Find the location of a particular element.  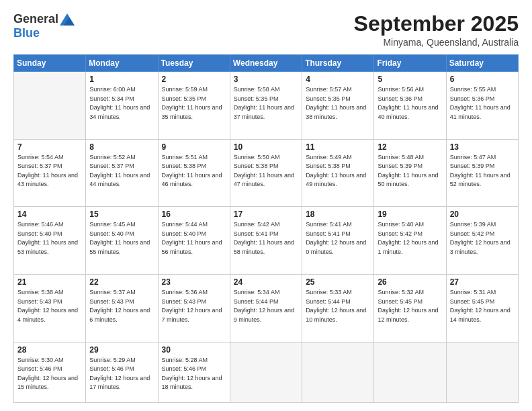

sun-info: Sunrise: 5:41 AMSunset: 5:41 PMDaylight:… is located at coordinates (338, 238).